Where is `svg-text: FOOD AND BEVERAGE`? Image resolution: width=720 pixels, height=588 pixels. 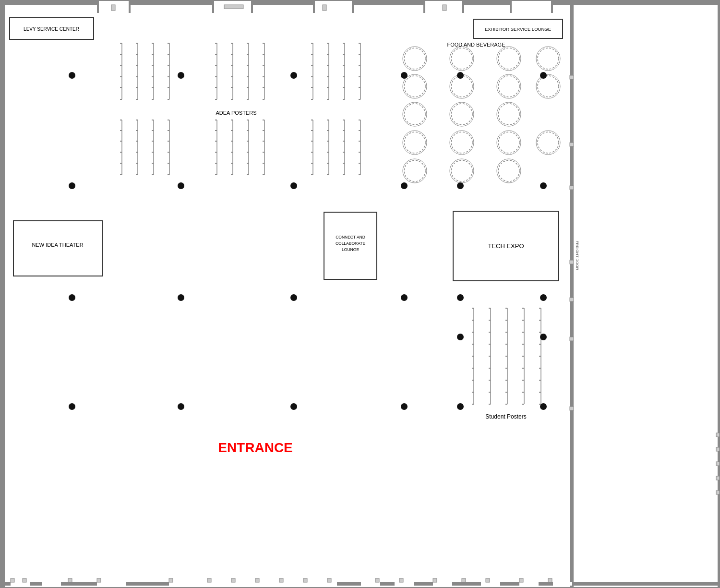 svg-text: FOOD AND BEVERAGE is located at coordinates (476, 45).